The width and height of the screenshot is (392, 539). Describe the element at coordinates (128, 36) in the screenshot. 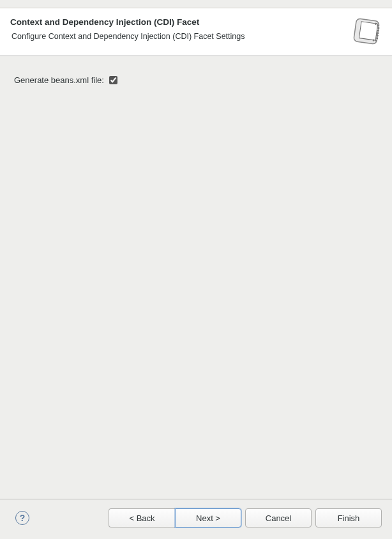

I see `dialog-subtitle: Configure Context and Dependency Injecti…` at that location.